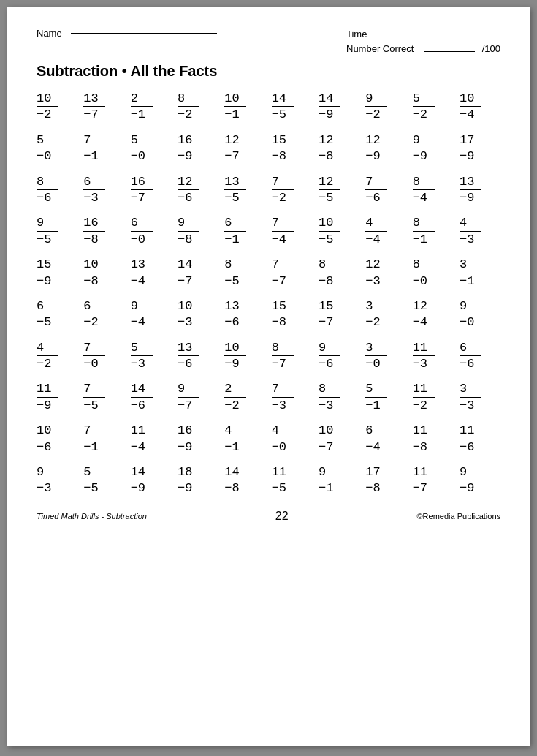  What do you see at coordinates (104, 398) in the screenshot?
I see `problem: 7−5` at bounding box center [104, 398].